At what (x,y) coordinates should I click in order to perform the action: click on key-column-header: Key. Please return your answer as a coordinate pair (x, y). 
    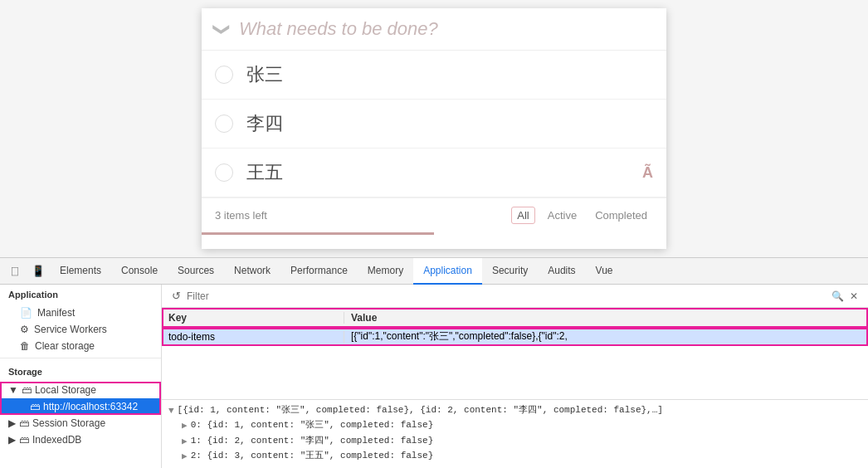
    Looking at the image, I should click on (253, 318).